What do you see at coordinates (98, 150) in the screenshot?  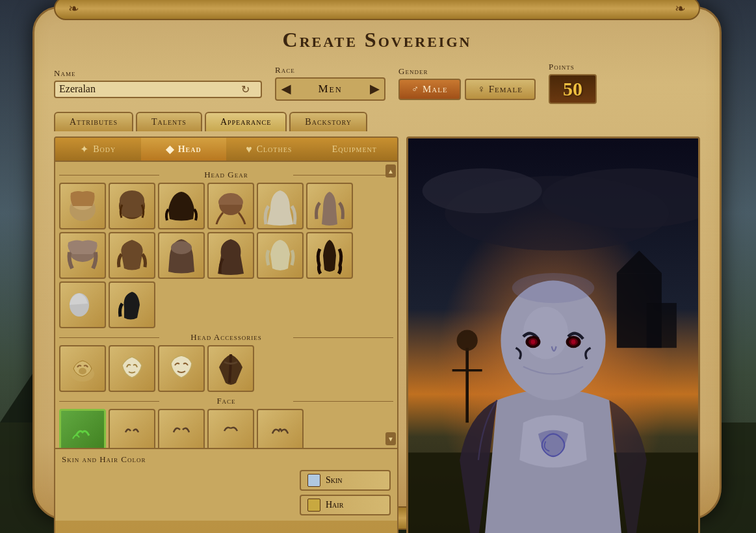 I see `subtab-body: ✦ Body` at bounding box center [98, 150].